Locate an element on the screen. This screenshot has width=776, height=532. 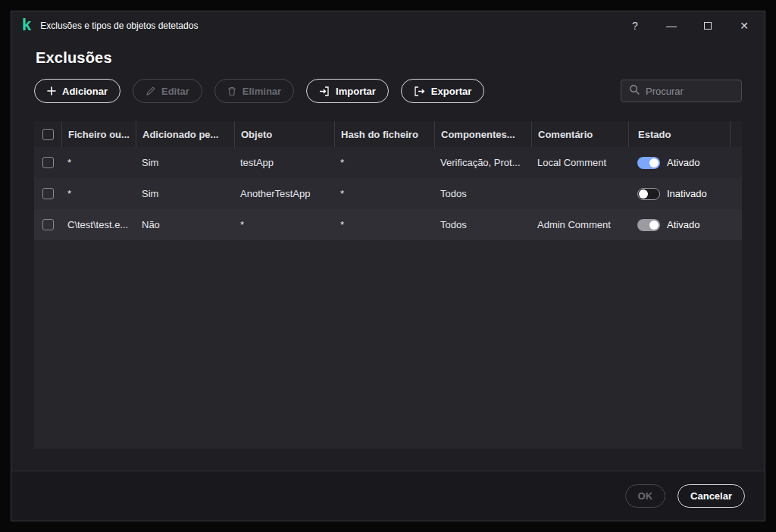
delete-button-label: Eliminar is located at coordinates (262, 91).